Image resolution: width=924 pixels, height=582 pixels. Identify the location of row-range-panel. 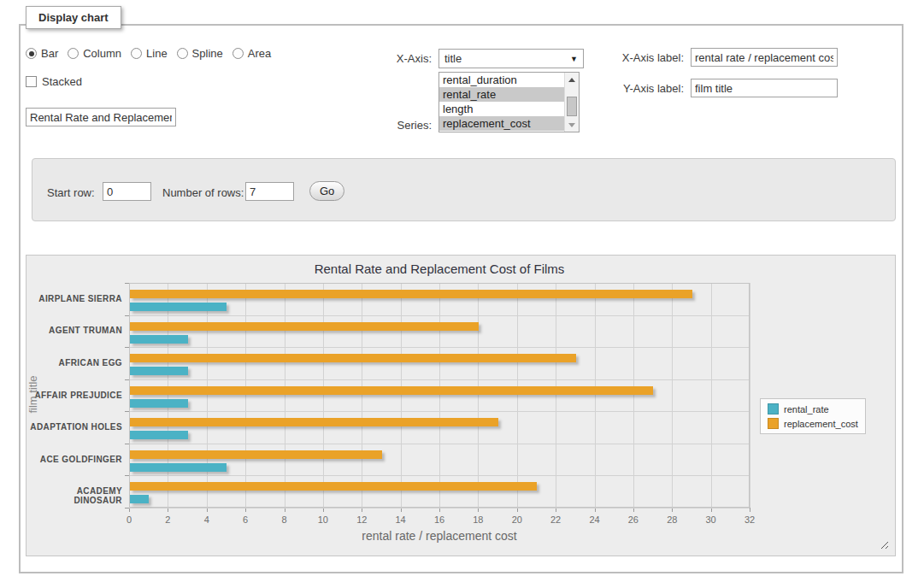
(463, 190).